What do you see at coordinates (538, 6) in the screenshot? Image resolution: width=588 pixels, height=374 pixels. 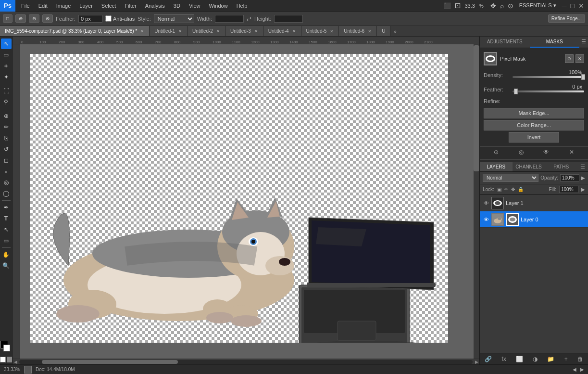 I see `essentials-button: ESSENTIALS ▾` at bounding box center [538, 6].